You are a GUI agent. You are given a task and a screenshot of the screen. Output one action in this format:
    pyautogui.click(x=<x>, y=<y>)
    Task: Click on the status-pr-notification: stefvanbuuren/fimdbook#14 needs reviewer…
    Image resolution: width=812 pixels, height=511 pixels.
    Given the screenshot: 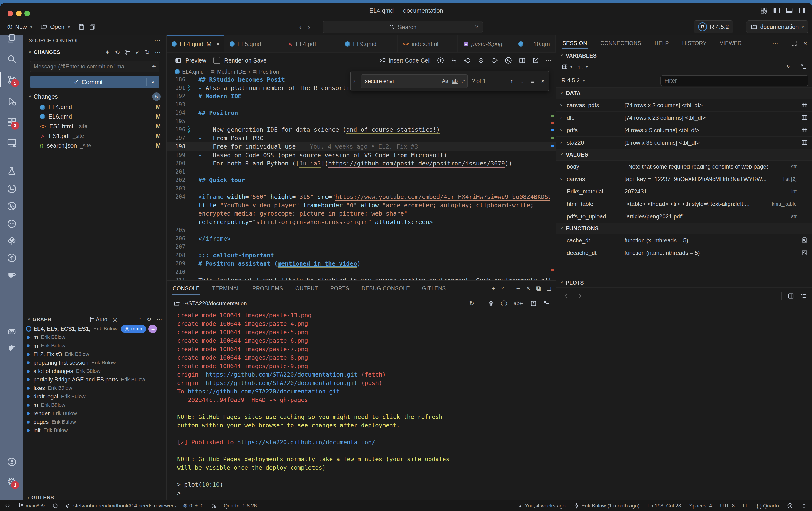 What is the action you would take?
    pyautogui.click(x=121, y=506)
    